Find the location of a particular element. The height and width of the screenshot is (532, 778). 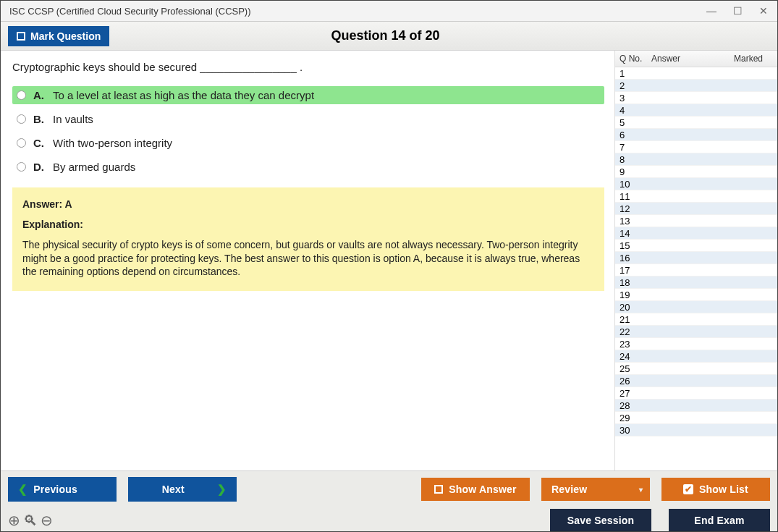

question-list-row: 18 is located at coordinates (696, 282).